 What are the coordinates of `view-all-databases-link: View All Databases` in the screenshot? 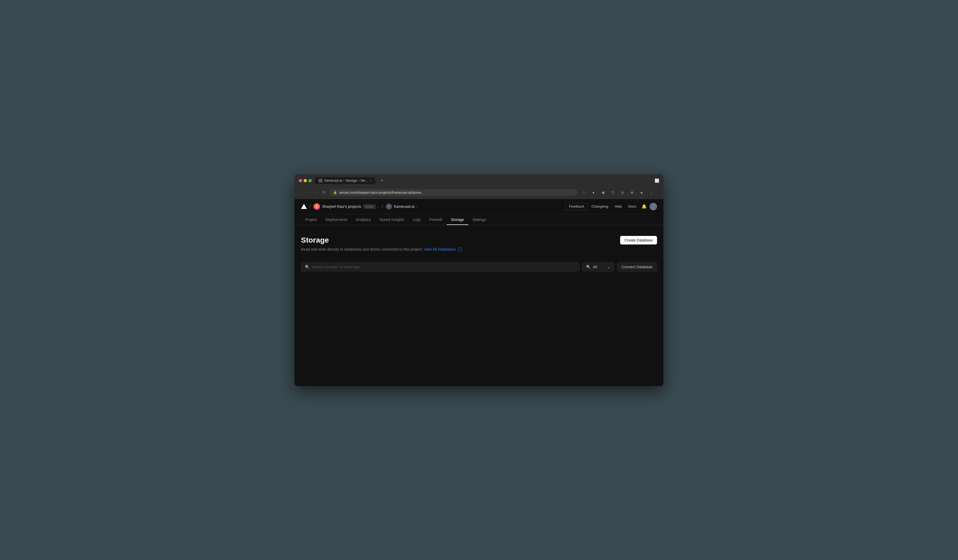 It's located at (439, 249).